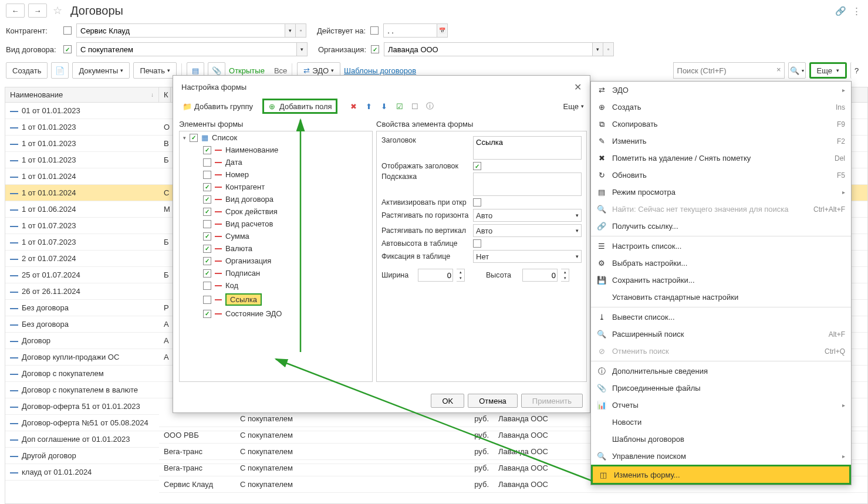  I want to click on tree-item: Вид договора, so click(276, 199).